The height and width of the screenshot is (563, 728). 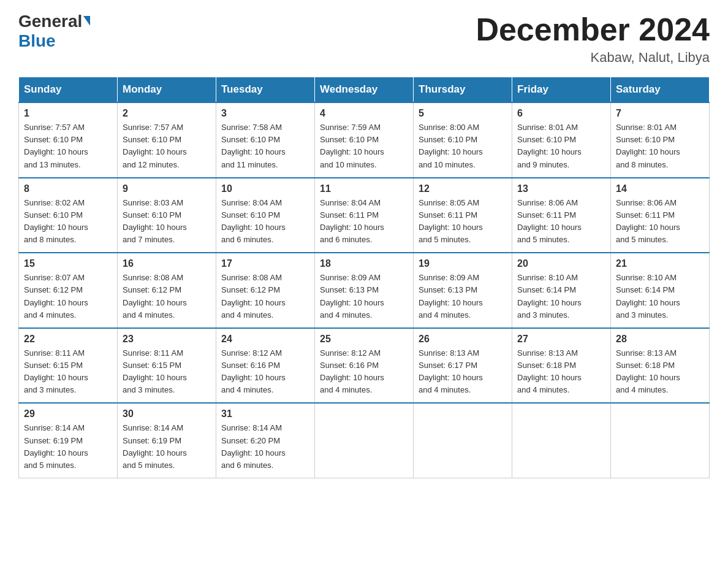 I want to click on day-info: Sunrise: 8:08 AM Sunset: 6:12 PM Dayligh…, so click(x=265, y=297).